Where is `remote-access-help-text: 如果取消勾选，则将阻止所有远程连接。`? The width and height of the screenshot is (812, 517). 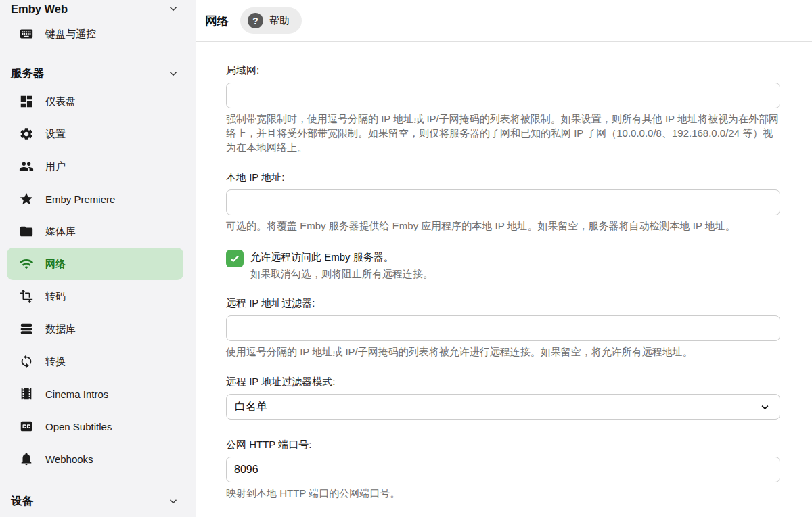
remote-access-help-text: 如果取消勾选，则将阻止所有远程连接。 is located at coordinates (342, 273).